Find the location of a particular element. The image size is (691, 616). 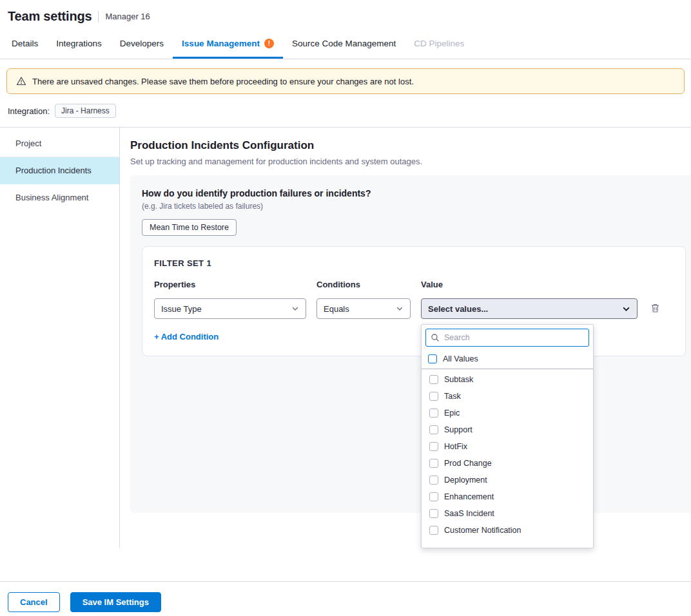

cancel-button: Cancel is located at coordinates (34, 602).